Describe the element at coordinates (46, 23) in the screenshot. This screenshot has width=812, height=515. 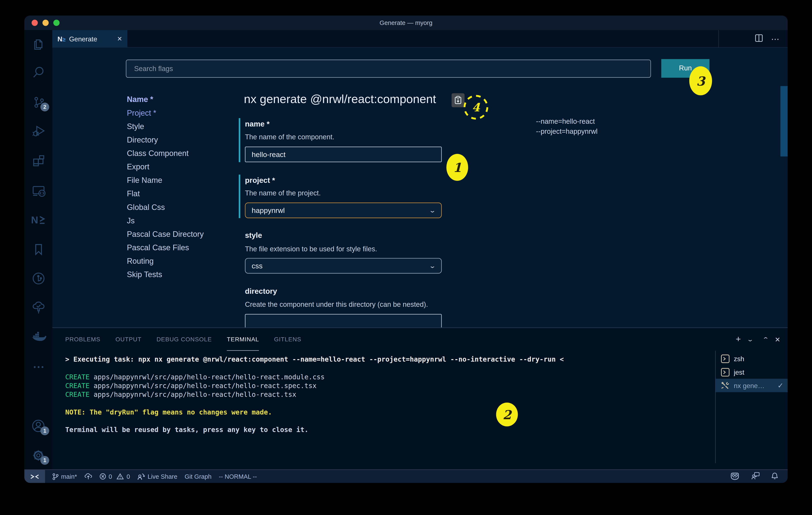
I see `minimize-window-button` at that location.